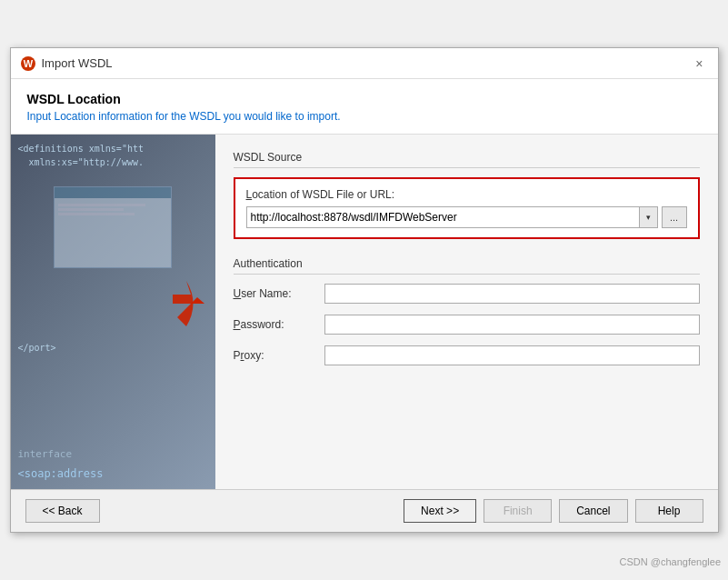 The image size is (728, 580). What do you see at coordinates (467, 325) in the screenshot?
I see `password-row: Password:` at bounding box center [467, 325].